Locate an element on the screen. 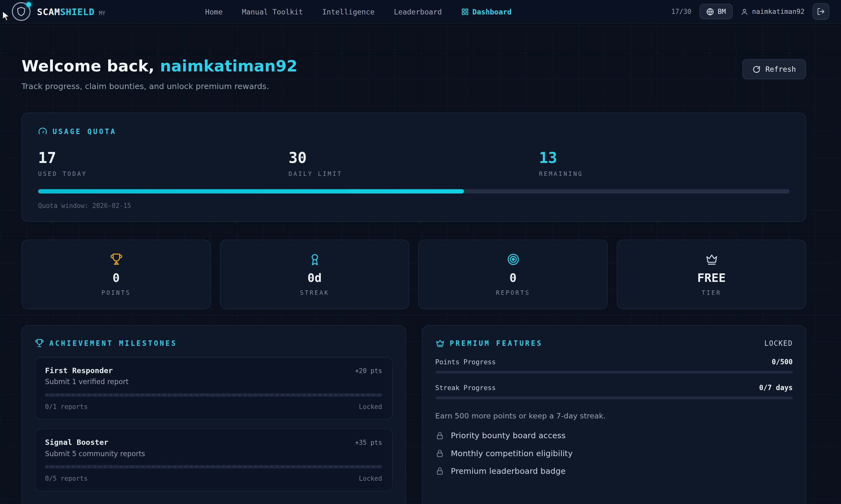 The image size is (841, 504). user-icon is located at coordinates (745, 12).